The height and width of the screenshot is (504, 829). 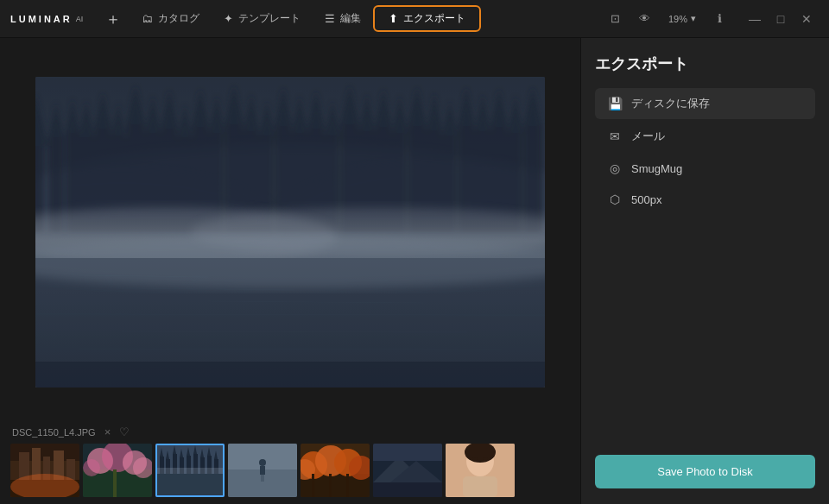 I want to click on export-option-500px: ⬡ 500px, so click(x=705, y=199).